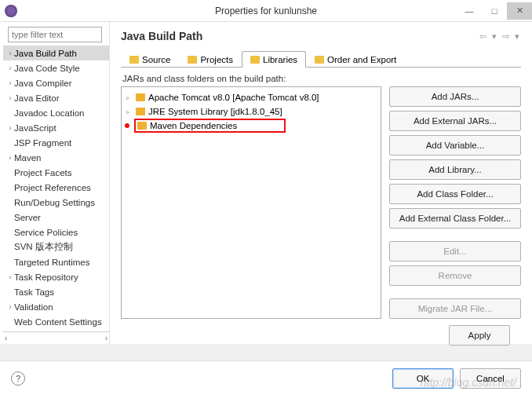 This screenshot has width=532, height=395. Describe the element at coordinates (266, 11) in the screenshot. I see `title-bar: Properties for kunlunshe — □ ✕` at that location.